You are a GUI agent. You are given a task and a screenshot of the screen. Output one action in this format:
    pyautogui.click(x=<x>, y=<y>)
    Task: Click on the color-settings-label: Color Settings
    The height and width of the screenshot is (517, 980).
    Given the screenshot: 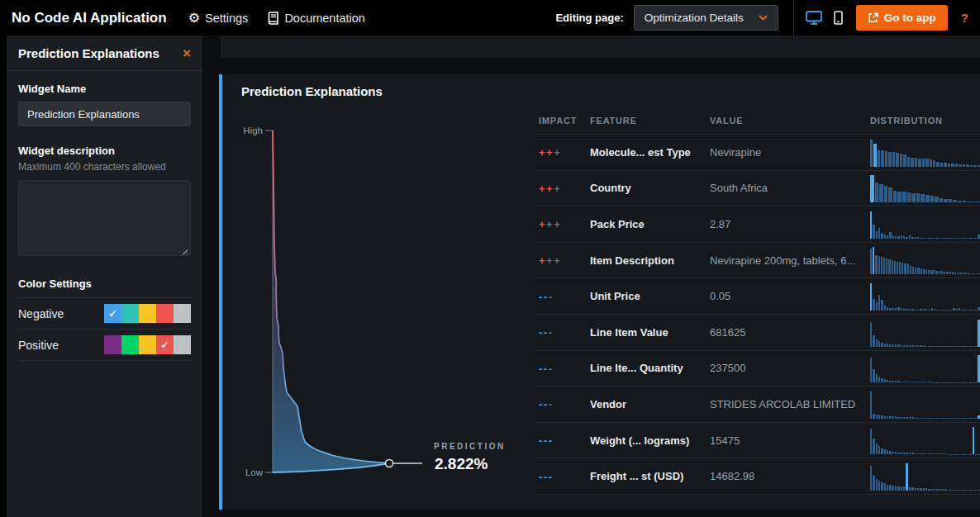 What is the action you would take?
    pyautogui.click(x=104, y=287)
    